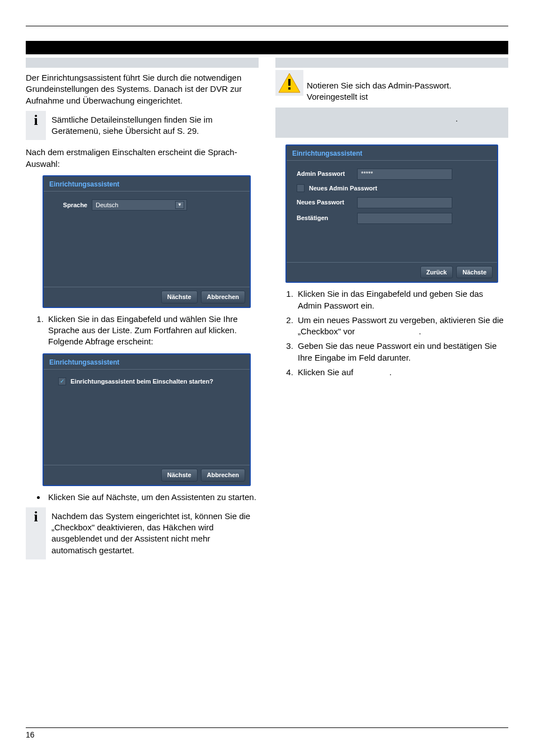  What do you see at coordinates (301, 188) in the screenshot?
I see `new-admin-password-checkbox` at bounding box center [301, 188].